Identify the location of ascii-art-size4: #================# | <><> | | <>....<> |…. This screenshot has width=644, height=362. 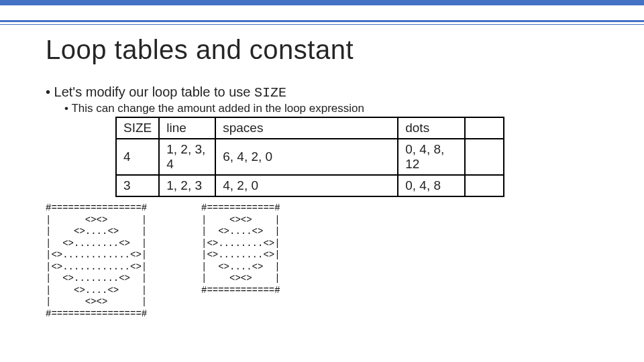
(97, 261).